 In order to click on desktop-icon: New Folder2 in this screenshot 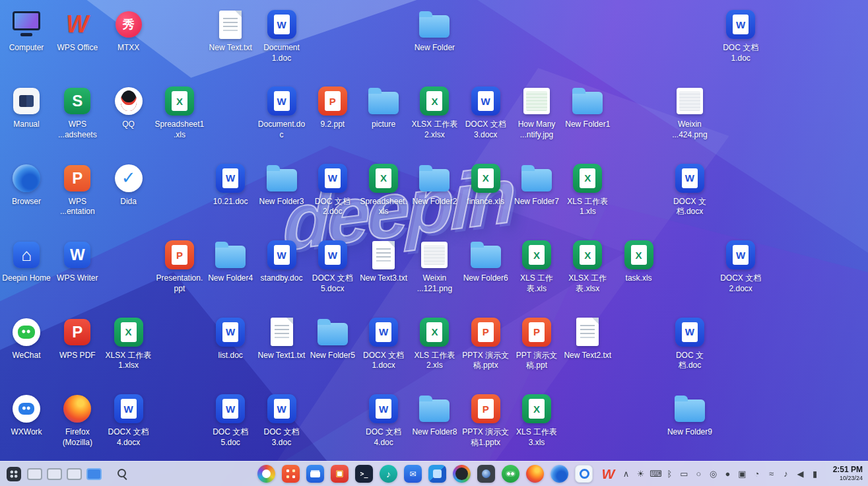, I will do `click(434, 195)`.